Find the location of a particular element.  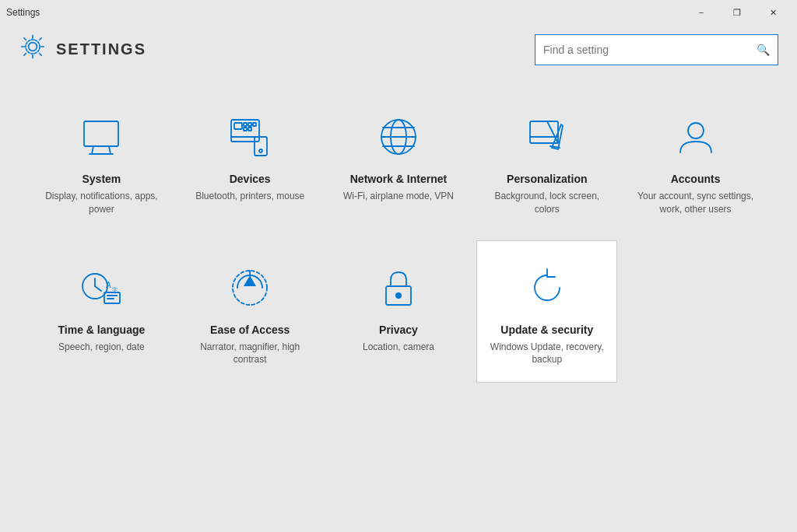

settings-item-empty is located at coordinates (696, 312).